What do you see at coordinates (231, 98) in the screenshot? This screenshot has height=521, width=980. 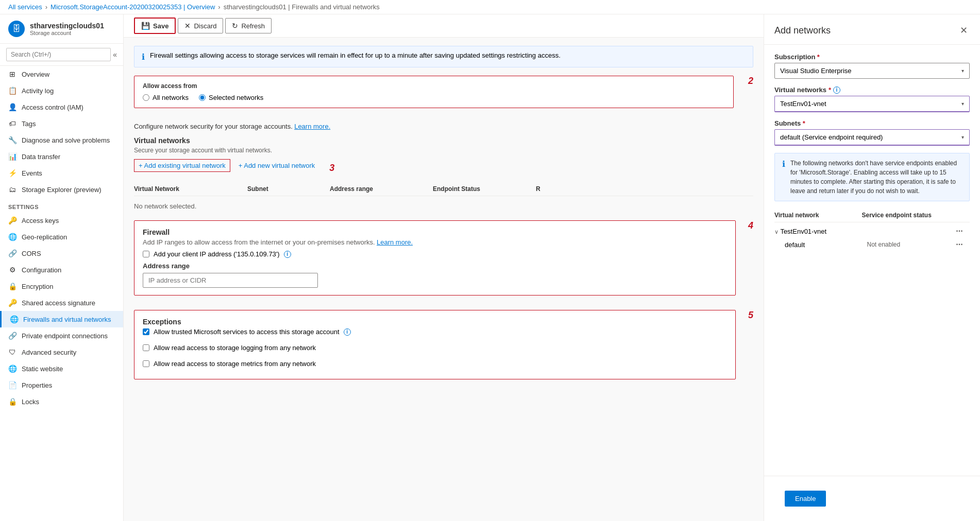 I see `radio-selected-networks: Selected networks` at bounding box center [231, 98].